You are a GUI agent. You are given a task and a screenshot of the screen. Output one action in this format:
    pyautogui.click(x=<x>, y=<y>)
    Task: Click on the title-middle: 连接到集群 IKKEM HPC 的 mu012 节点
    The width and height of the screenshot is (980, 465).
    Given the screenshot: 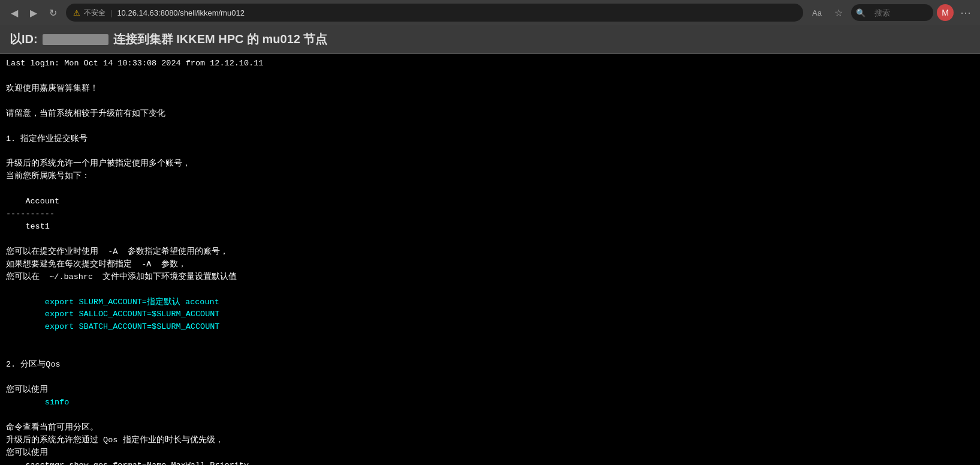 What is the action you would take?
    pyautogui.click(x=221, y=40)
    